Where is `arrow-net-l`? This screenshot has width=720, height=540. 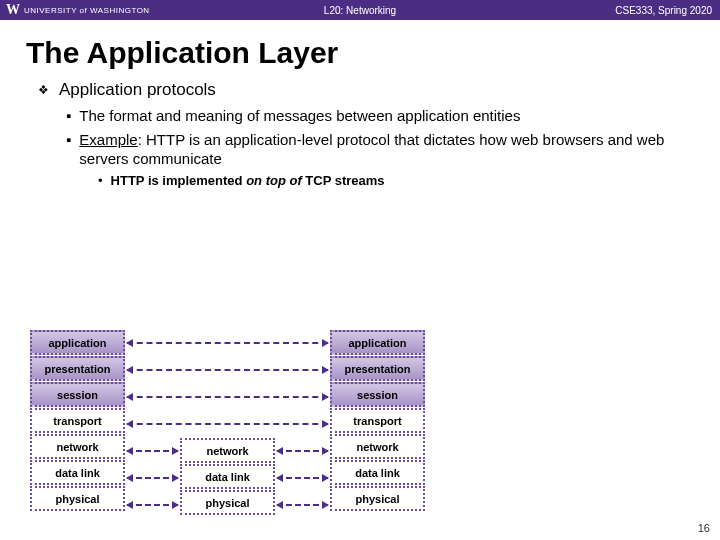
arrow-net-l is located at coordinates (152, 451).